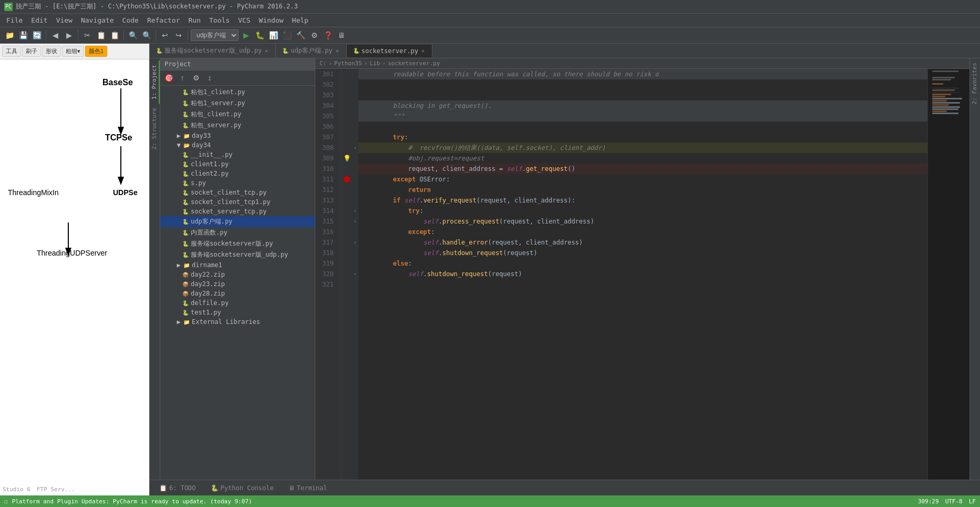  I want to click on console-icon: 🐍, so click(214, 488).